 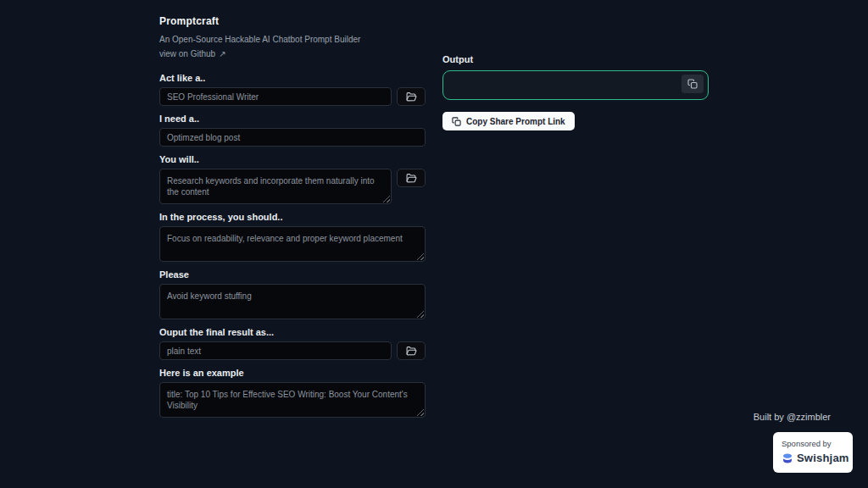 I want to click on output-format-presets-button, so click(x=411, y=351).